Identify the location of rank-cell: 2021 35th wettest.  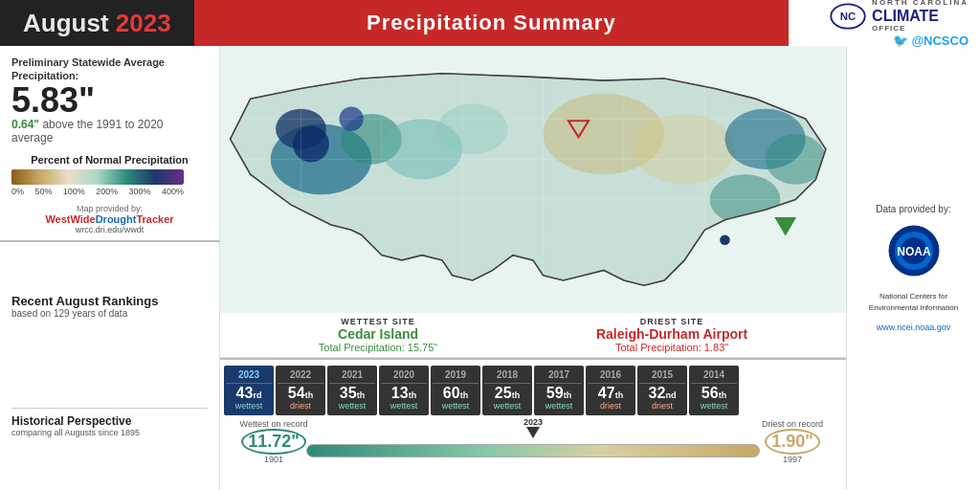
(352, 390).